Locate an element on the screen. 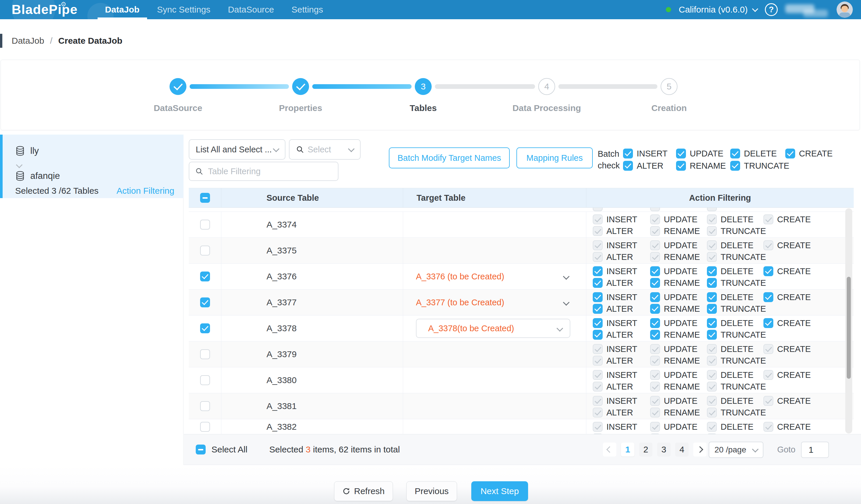 Image resolution: width=861 pixels, height=504 pixels. table-filter-input is located at coordinates (270, 172).